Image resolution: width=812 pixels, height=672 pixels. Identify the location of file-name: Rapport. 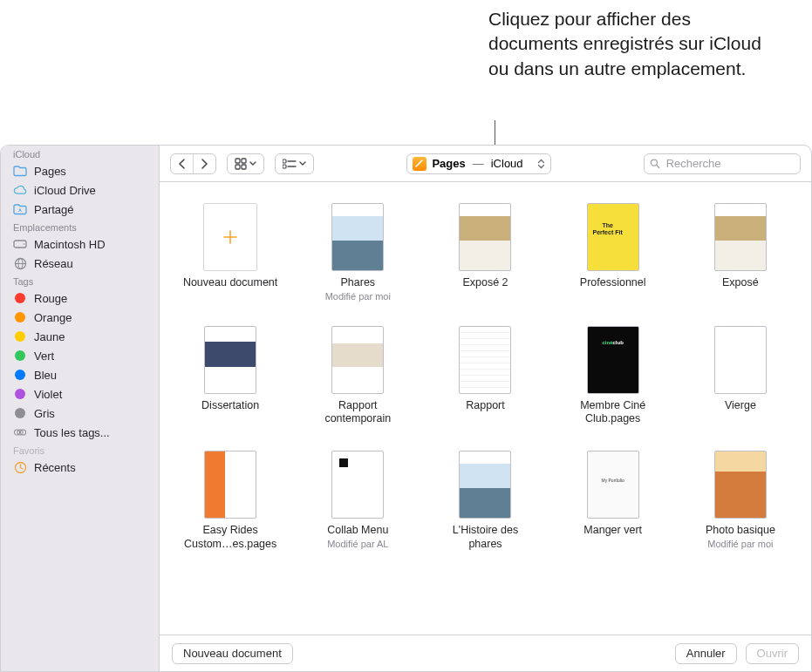
(485, 406).